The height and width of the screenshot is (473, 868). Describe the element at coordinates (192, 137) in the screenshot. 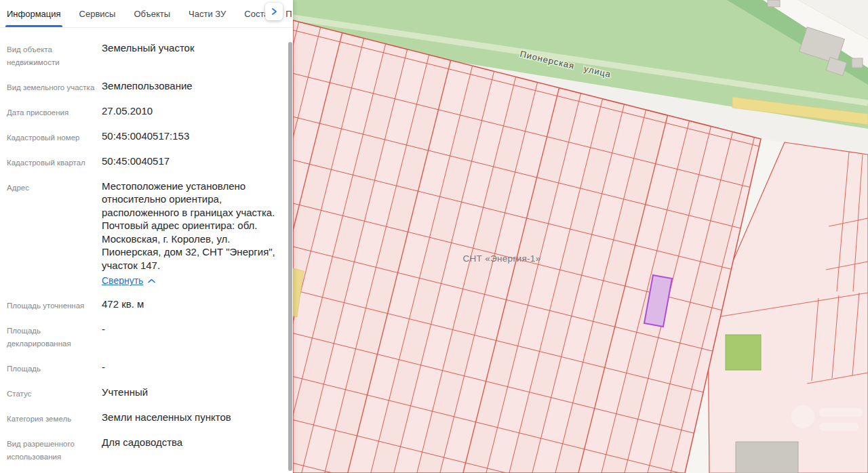

I see `field-value: 50:45:0040517:153` at that location.